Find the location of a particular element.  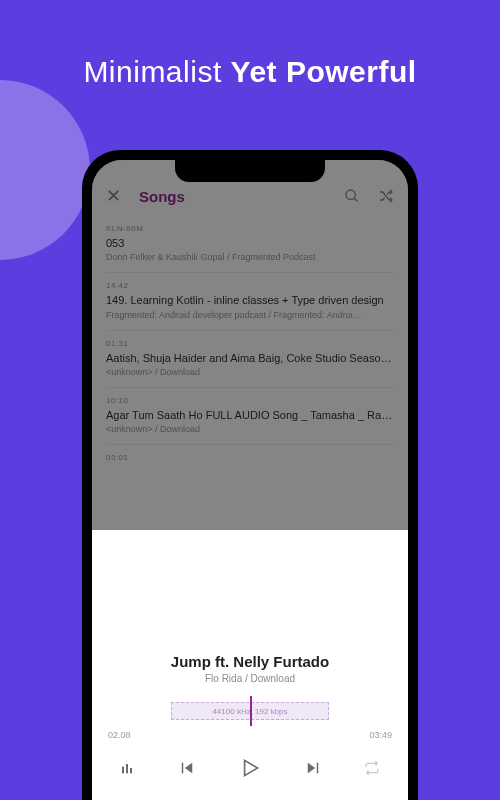

song-index: 03:01 is located at coordinates (250, 458).